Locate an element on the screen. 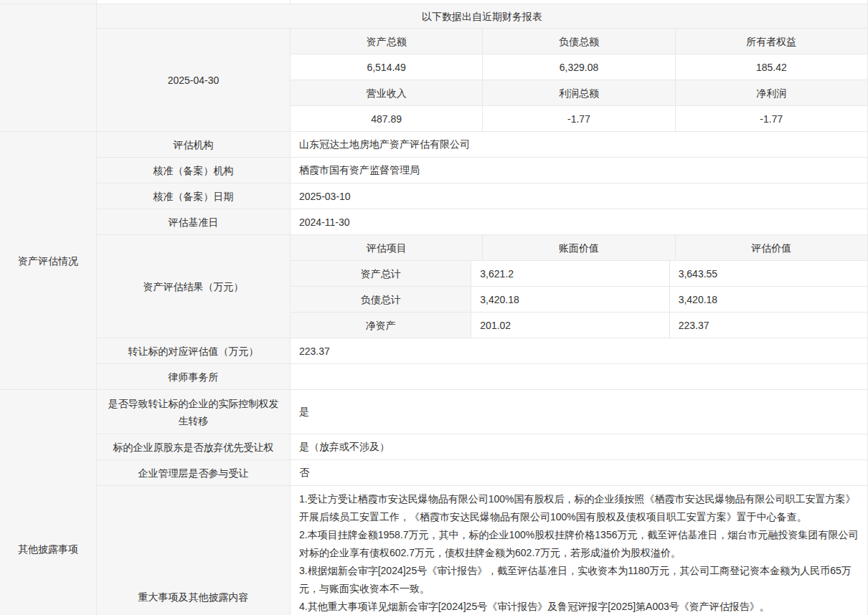  result-assessed-value: 3,420.18 is located at coordinates (769, 300).